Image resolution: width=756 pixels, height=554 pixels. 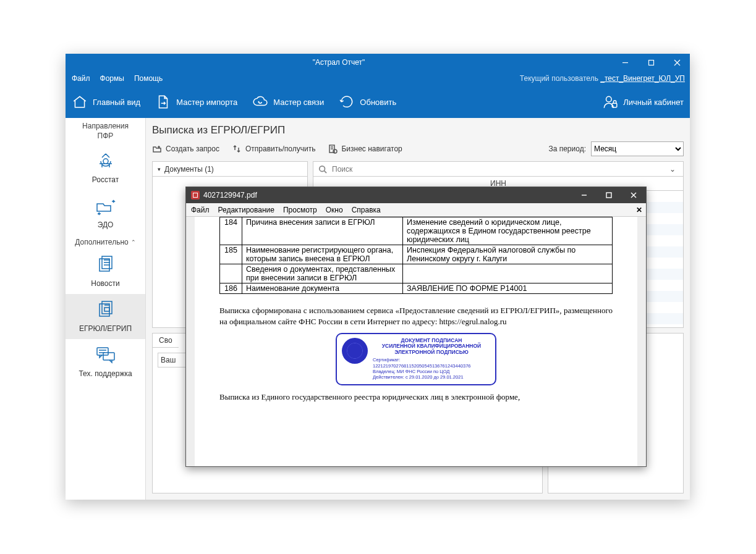 I want to click on send-receive-button: Отправить/получить, so click(x=273, y=149).